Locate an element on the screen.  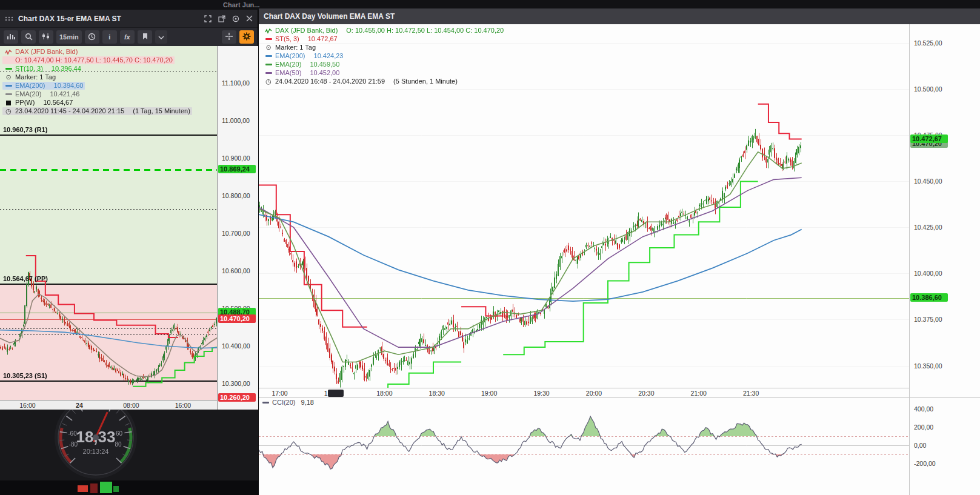
left-time-axis: 16:002408:0016:00 is located at coordinates (108, 405).